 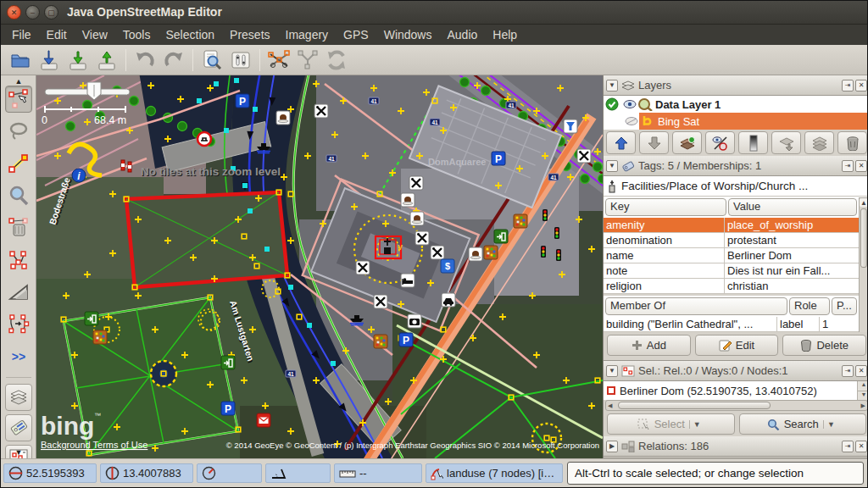 I want to click on upload-data-icon, so click(x=107, y=60).